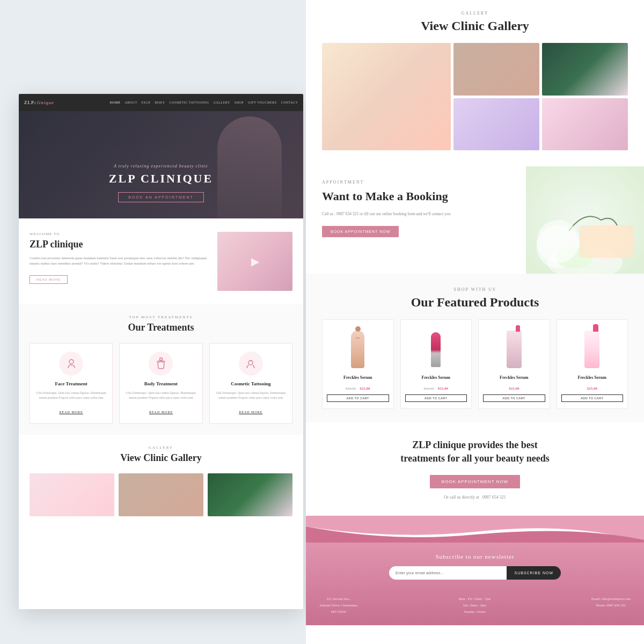 The width and height of the screenshot is (644, 644). Describe the element at coordinates (474, 605) in the screenshot. I see `r-footer-hours-text: Mon - Fri: 10am - 7pm Sat: 10am - 3pm Su…` at that location.